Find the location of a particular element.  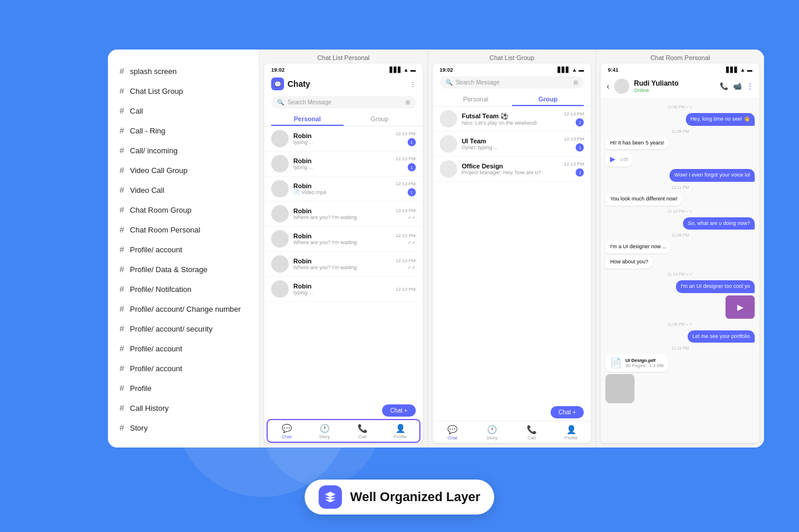

sidebar-item-profile: #Profile is located at coordinates (183, 388).